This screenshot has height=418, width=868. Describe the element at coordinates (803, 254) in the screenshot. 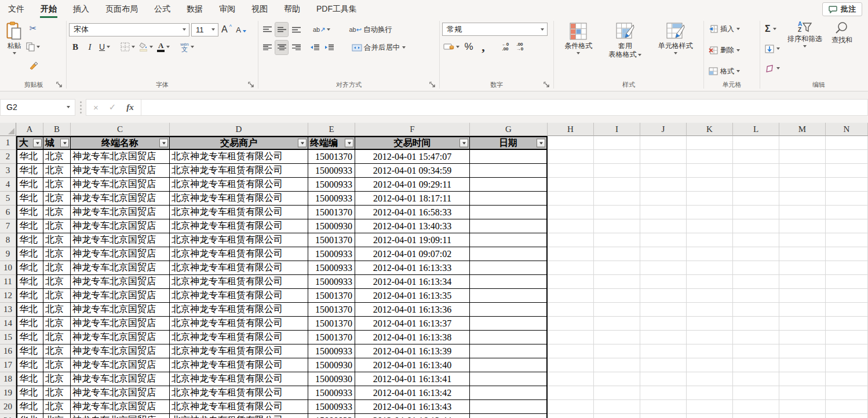

I see `cell-M9` at that location.